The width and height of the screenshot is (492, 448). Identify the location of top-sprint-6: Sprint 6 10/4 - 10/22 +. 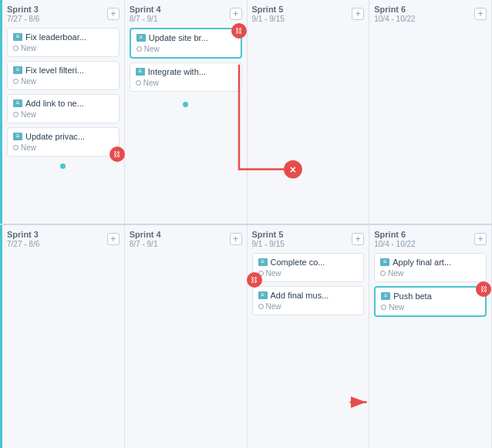
(430, 112).